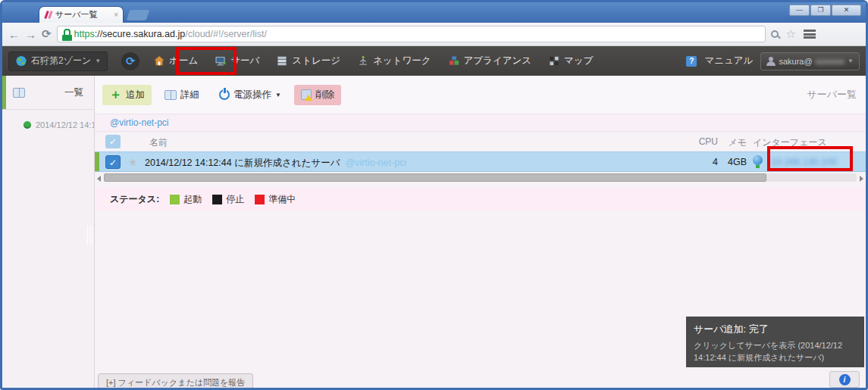 Image resolution: width=868 pixels, height=390 pixels. Describe the element at coordinates (324, 95) in the screenshot. I see `delete-button-label: 削除` at that location.